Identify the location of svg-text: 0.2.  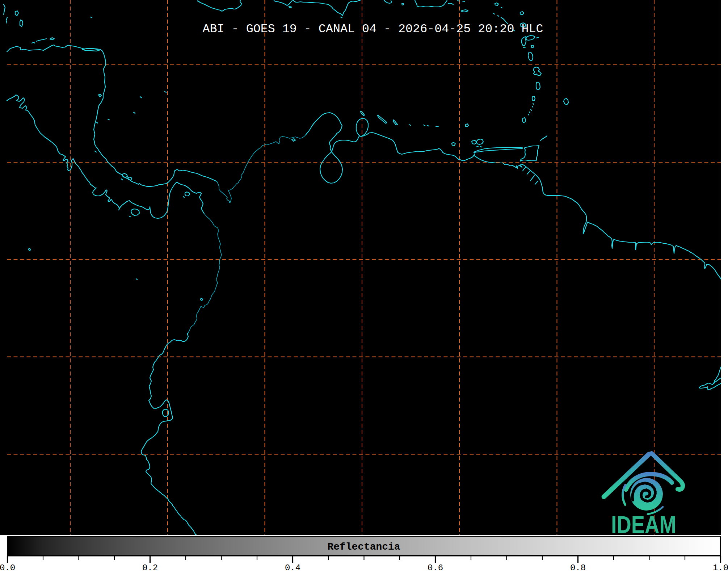
(150, 567).